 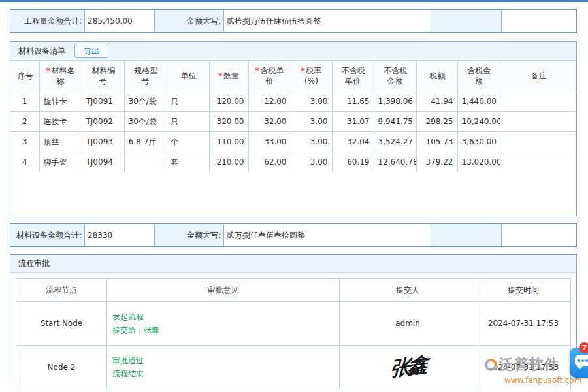 What do you see at coordinates (120, 235) in the screenshot?
I see `material-total-value: 28330` at bounding box center [120, 235].